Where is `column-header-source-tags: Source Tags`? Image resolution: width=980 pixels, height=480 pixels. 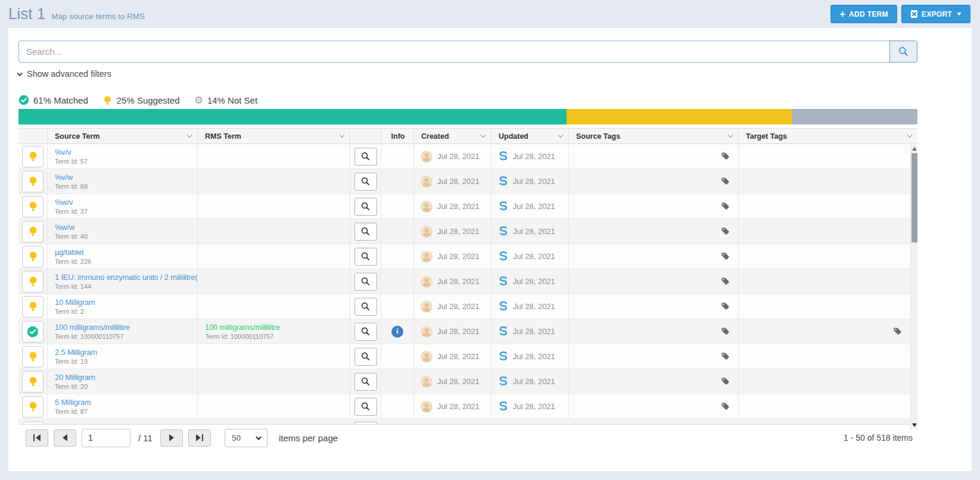
column-header-source-tags: Source Tags is located at coordinates (654, 136).